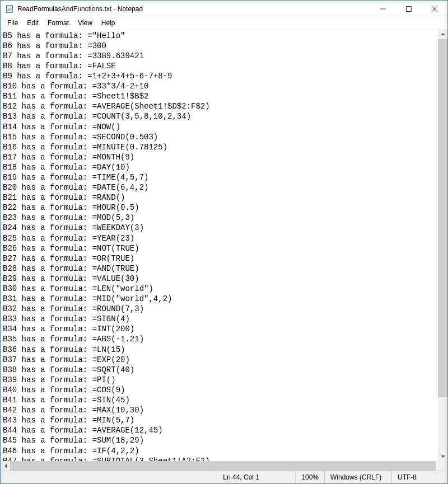 The height and width of the screenshot is (484, 448). I want to click on notepad-icon, so click(10, 9).